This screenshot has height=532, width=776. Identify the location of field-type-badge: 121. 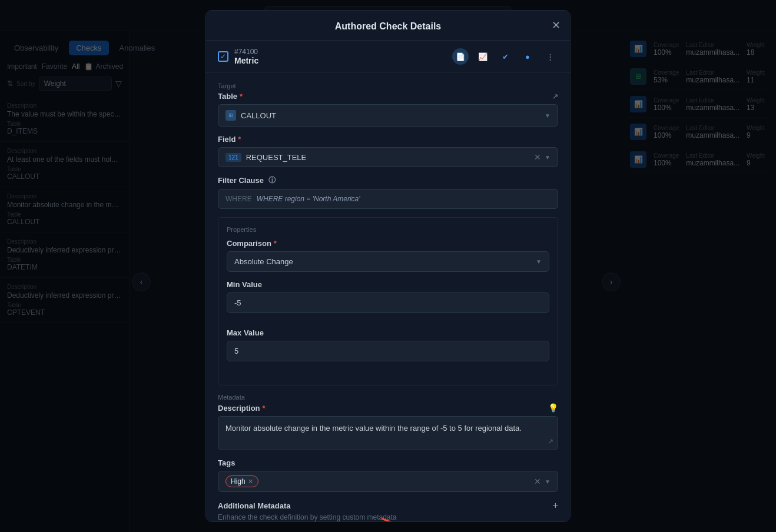
(233, 158).